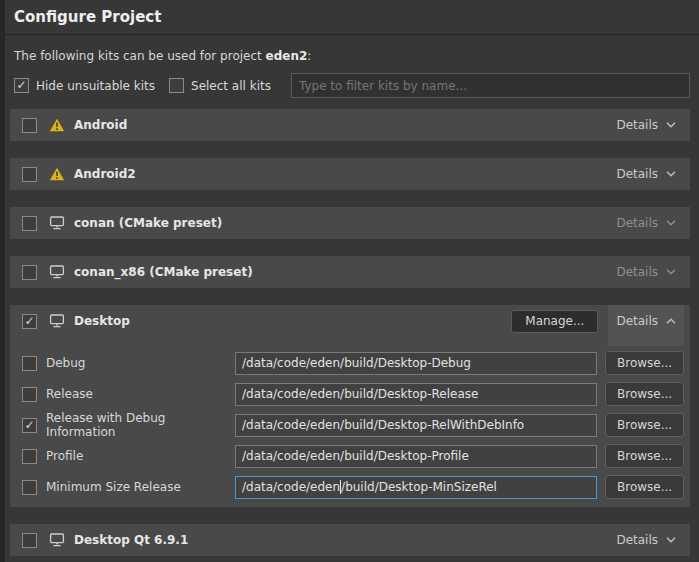  I want to click on build-config-label: Release with Debug Information, so click(140, 425).